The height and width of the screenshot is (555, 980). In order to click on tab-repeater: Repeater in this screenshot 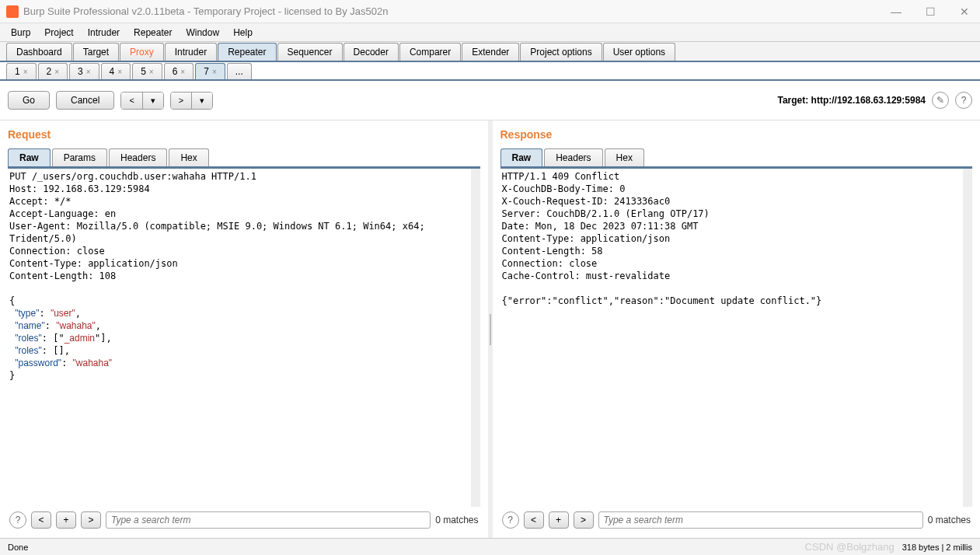, I will do `click(247, 51)`.